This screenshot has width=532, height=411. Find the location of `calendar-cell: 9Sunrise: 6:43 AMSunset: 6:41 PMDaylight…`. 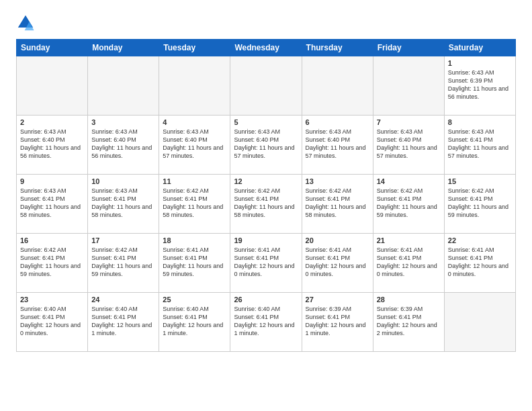

calendar-cell: 9Sunrise: 6:43 AMSunset: 6:41 PMDaylight… is located at coordinates (52, 204).